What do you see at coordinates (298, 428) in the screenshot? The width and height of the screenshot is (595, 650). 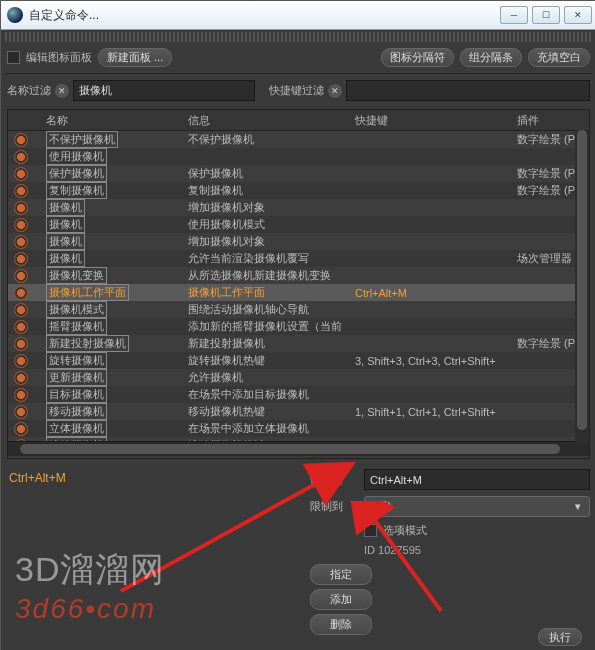 I see `table-row: 立体摄像机在场景中添加立体摄像机` at bounding box center [298, 428].